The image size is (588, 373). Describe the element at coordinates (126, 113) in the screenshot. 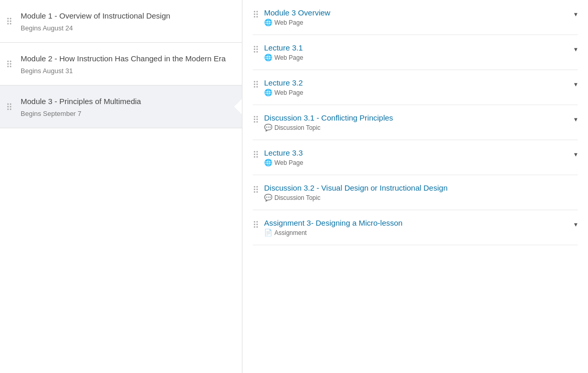

I see `module-date-3: Begins September 7` at that location.